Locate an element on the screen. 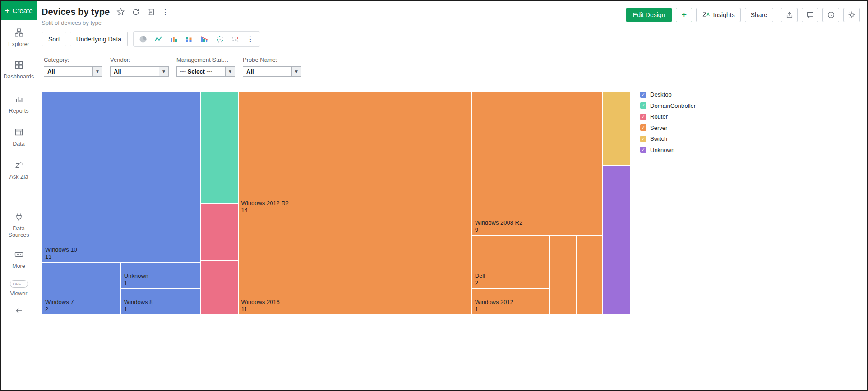 Image resolution: width=868 pixels, height=391 pixels. legend-item: ✓Server is located at coordinates (679, 128).